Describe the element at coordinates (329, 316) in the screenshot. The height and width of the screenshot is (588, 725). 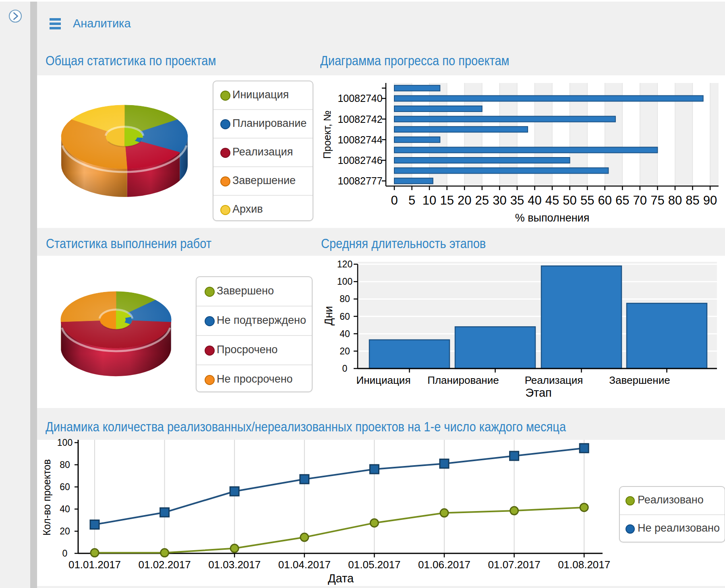
I see `svg-text: Дни` at that location.